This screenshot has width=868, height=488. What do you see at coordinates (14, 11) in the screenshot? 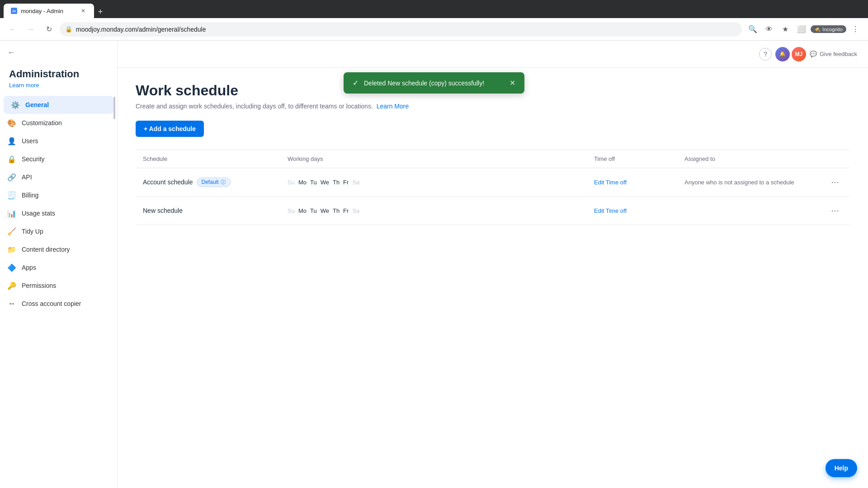
I see `tab-favicon: m` at bounding box center [14, 11].